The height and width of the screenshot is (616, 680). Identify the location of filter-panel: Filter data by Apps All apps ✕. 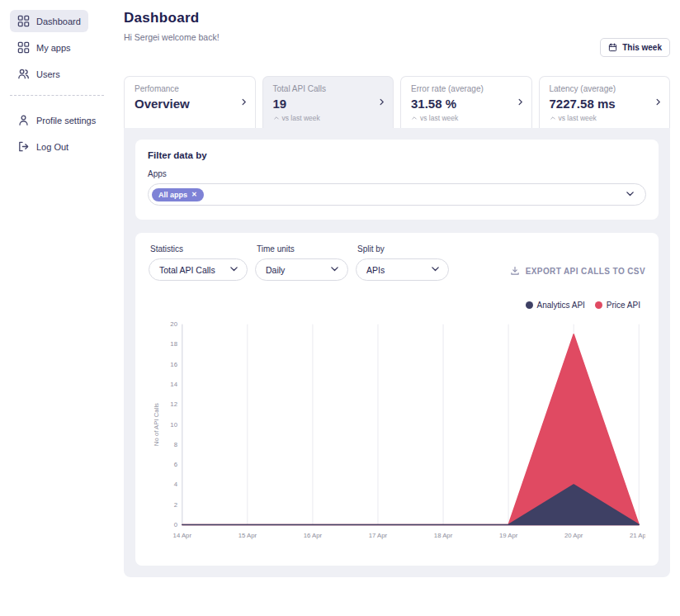
(397, 180).